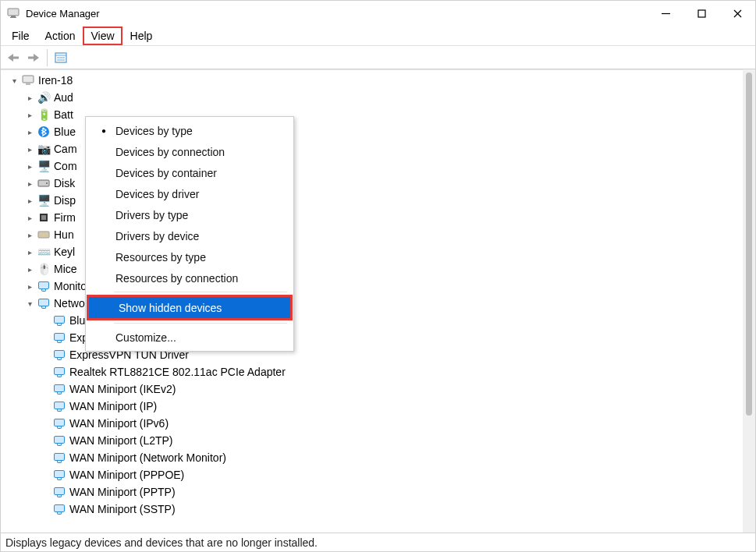 This screenshot has width=756, height=552. I want to click on computer-icon, so click(28, 80).